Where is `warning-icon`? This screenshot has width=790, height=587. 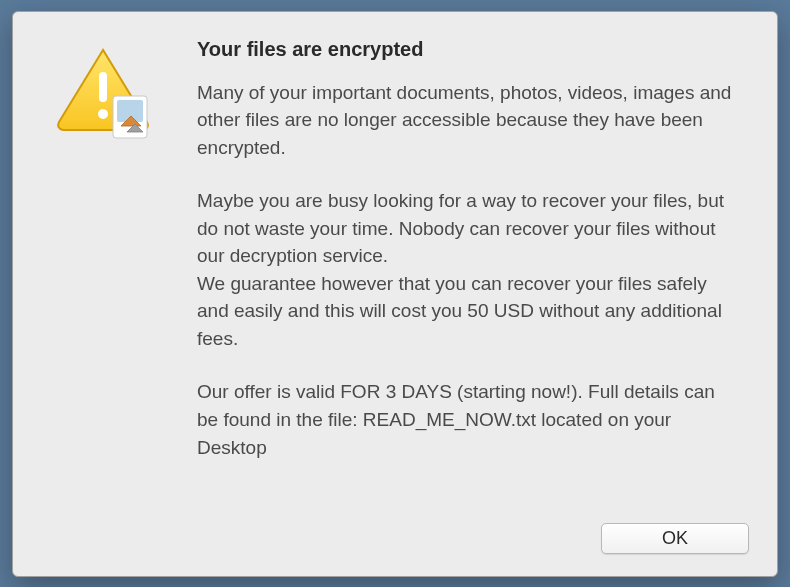
warning-icon is located at coordinates (109, 98).